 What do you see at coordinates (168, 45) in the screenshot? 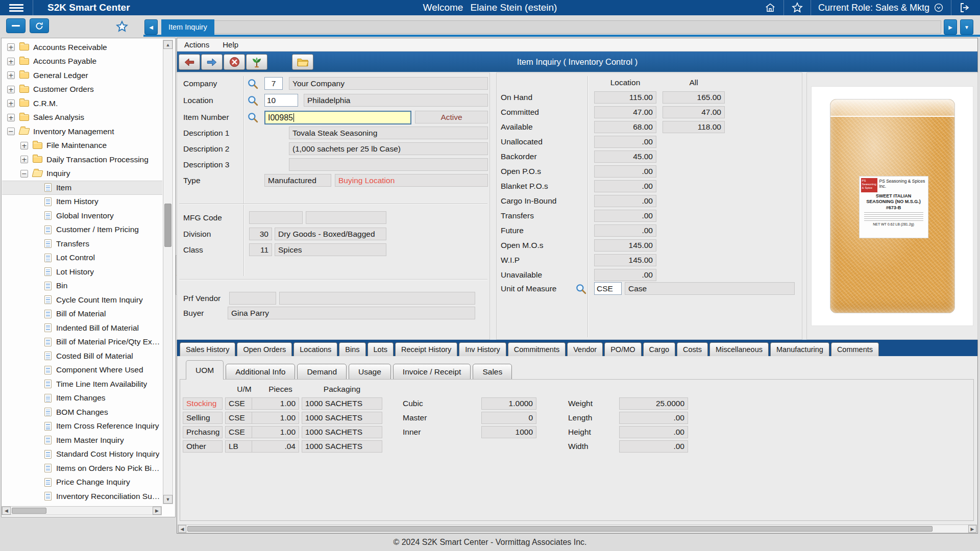
I see `scroll-up-button: ▲` at bounding box center [168, 45].